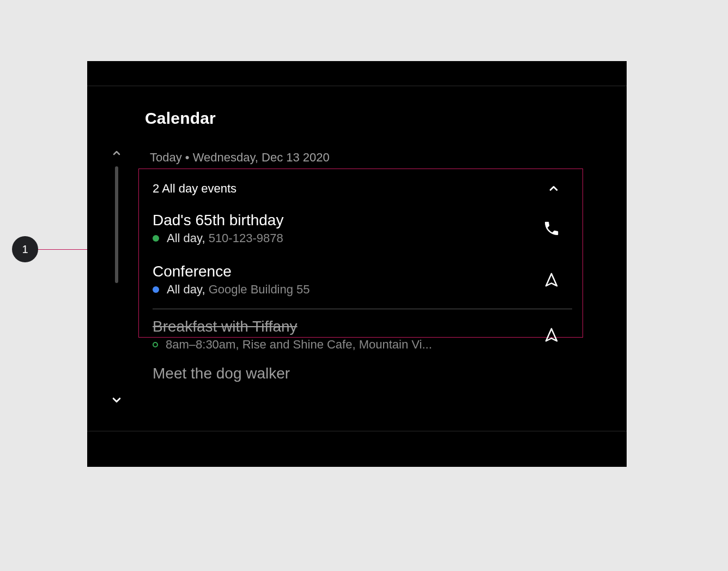 The width and height of the screenshot is (728, 571). What do you see at coordinates (362, 309) in the screenshot?
I see `section-divider` at bounding box center [362, 309].